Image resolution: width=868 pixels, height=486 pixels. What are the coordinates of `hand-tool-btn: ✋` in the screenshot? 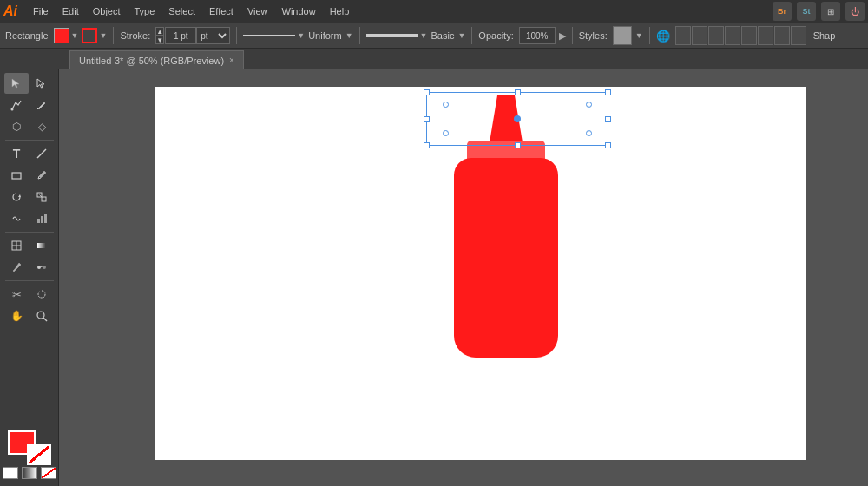 It's located at (16, 316).